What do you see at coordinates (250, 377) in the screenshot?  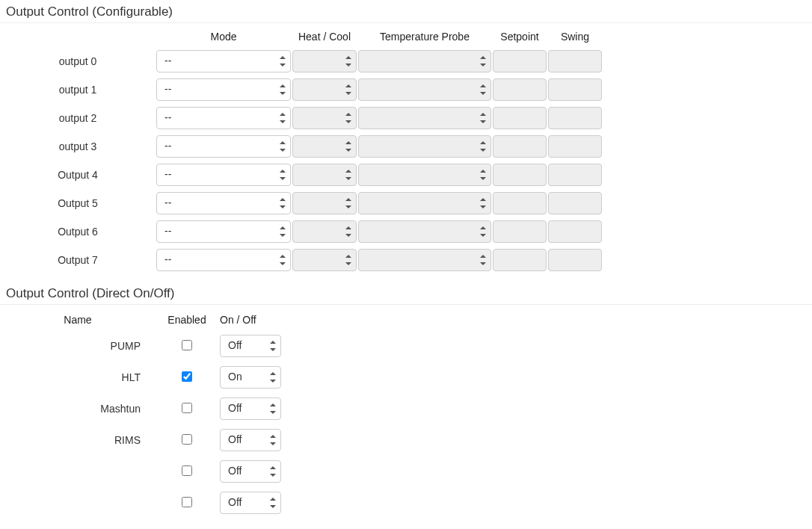 I see `onoff-select: On` at bounding box center [250, 377].